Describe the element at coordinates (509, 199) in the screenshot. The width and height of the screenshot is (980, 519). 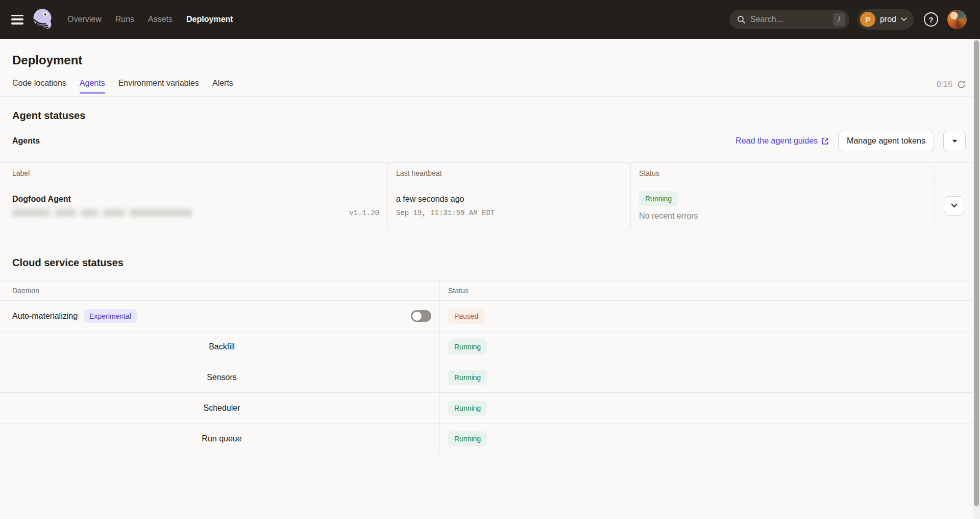
I see `heartbeat-relative: a few seconds ago` at that location.